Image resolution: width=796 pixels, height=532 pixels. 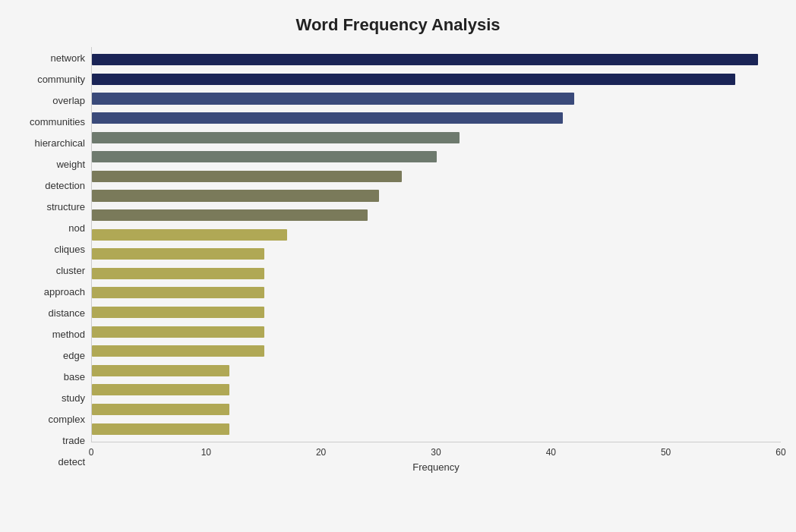 I want to click on y-label: community, so click(x=61, y=79).